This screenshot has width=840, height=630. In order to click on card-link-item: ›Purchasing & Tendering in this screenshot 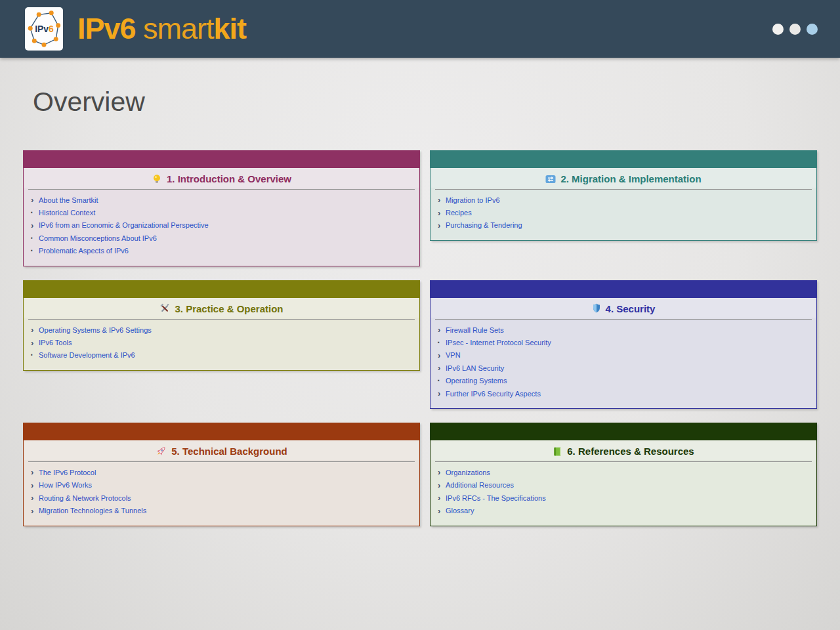, I will do `click(623, 226)`.